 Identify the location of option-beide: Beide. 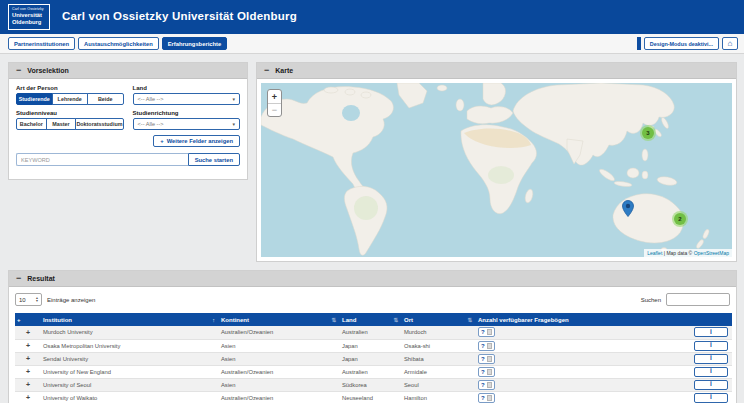
(106, 99).